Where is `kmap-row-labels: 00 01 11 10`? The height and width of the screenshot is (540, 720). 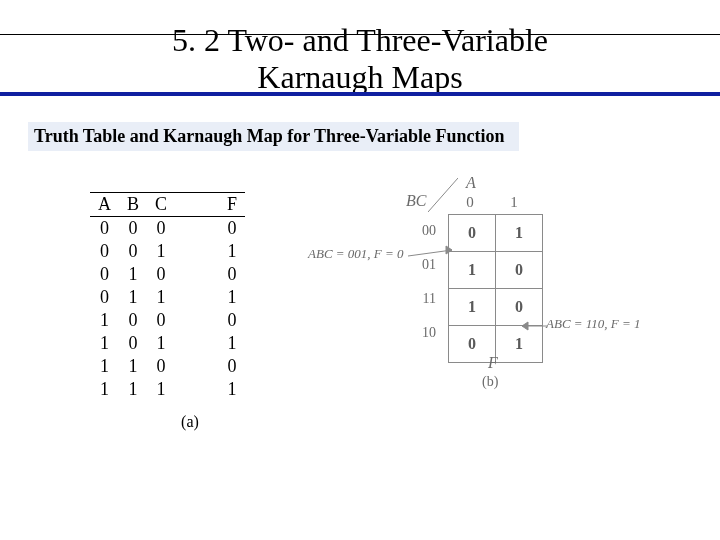
kmap-row-labels: 00 01 11 10 is located at coordinates (429, 282).